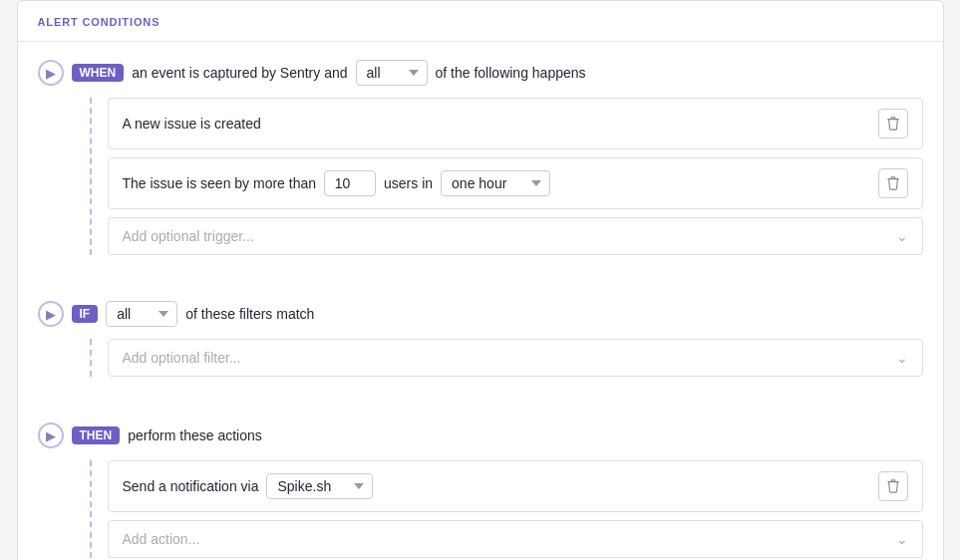  Describe the element at coordinates (98, 73) in the screenshot. I see `when-badge: WHEN` at that location.